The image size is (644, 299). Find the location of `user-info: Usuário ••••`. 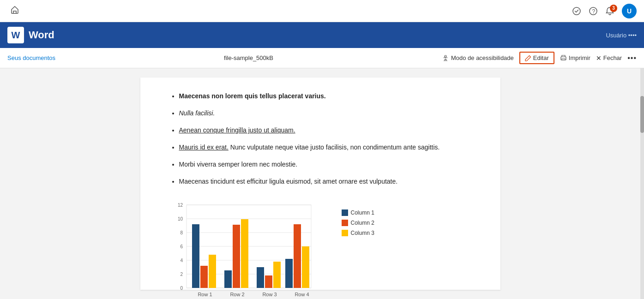

user-info: Usuário •••• is located at coordinates (621, 35).